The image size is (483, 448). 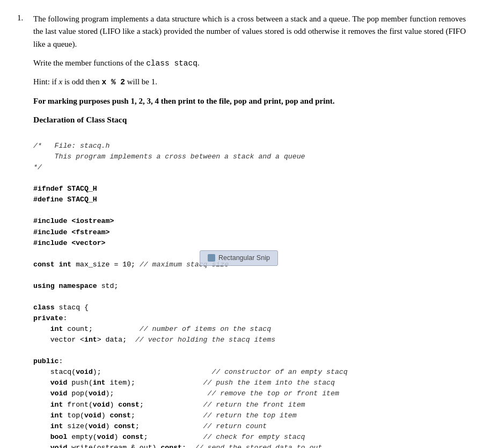 I want to click on include2: #include <fstream>, so click(x=71, y=232).